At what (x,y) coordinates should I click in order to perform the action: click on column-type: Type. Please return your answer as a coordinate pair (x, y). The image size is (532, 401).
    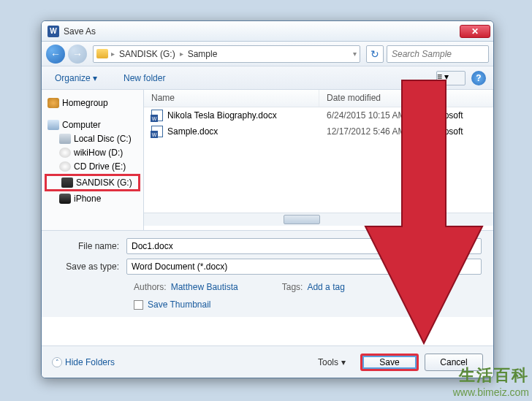
    Looking at the image, I should click on (457, 98).